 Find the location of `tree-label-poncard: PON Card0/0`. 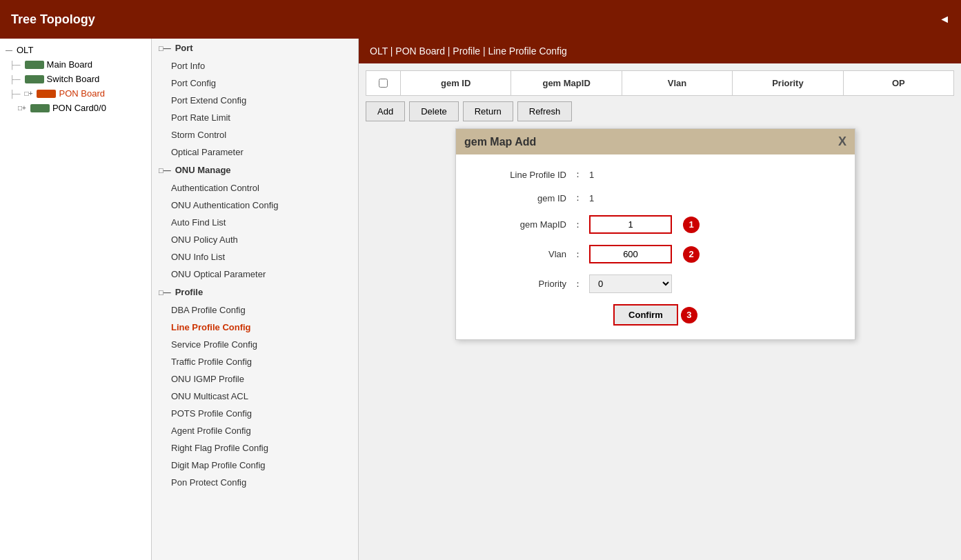

tree-label-poncard: PON Card0/0 is located at coordinates (79, 108).